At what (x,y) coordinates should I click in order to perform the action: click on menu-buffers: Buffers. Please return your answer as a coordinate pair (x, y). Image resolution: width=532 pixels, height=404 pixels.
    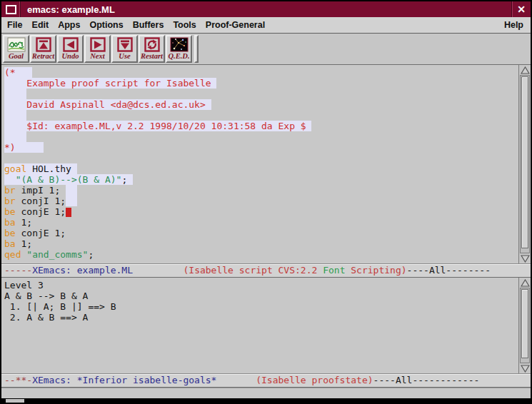
    Looking at the image, I should click on (149, 25).